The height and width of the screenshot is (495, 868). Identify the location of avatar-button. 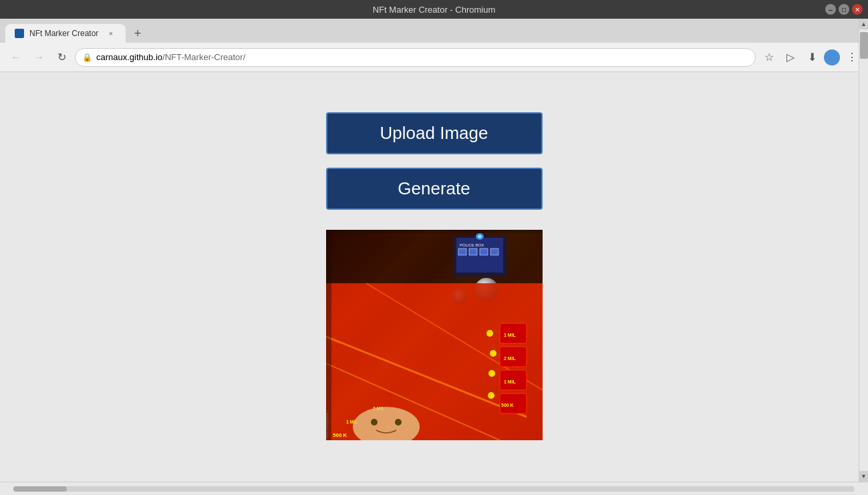
(832, 57).